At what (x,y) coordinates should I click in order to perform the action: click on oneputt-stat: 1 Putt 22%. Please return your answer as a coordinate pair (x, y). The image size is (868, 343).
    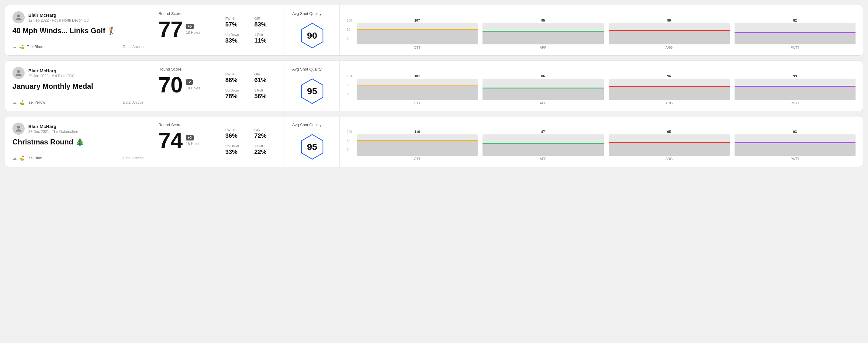
    Looking at the image, I should click on (266, 150).